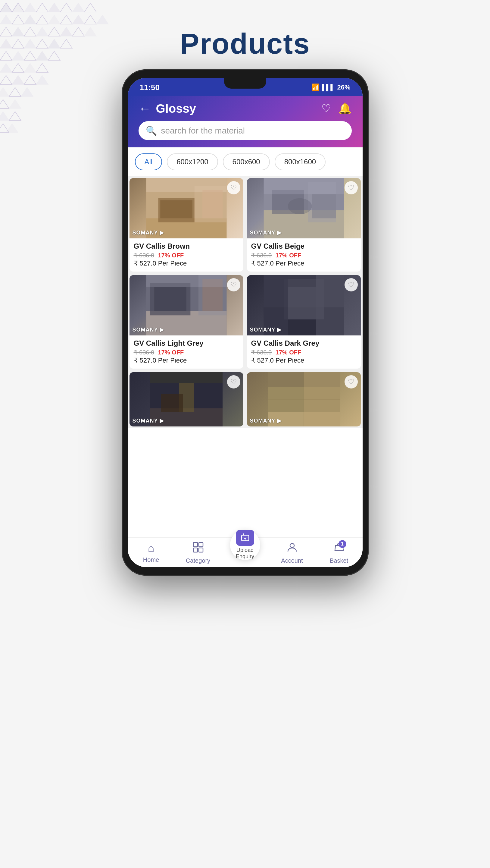 Image resolution: width=490 pixels, height=868 pixels. What do you see at coordinates (304, 255) in the screenshot?
I see `product-info-2: GV Callis Beige ₹ 636.0 17% OFF ₹ 527.0 …` at bounding box center [304, 255].